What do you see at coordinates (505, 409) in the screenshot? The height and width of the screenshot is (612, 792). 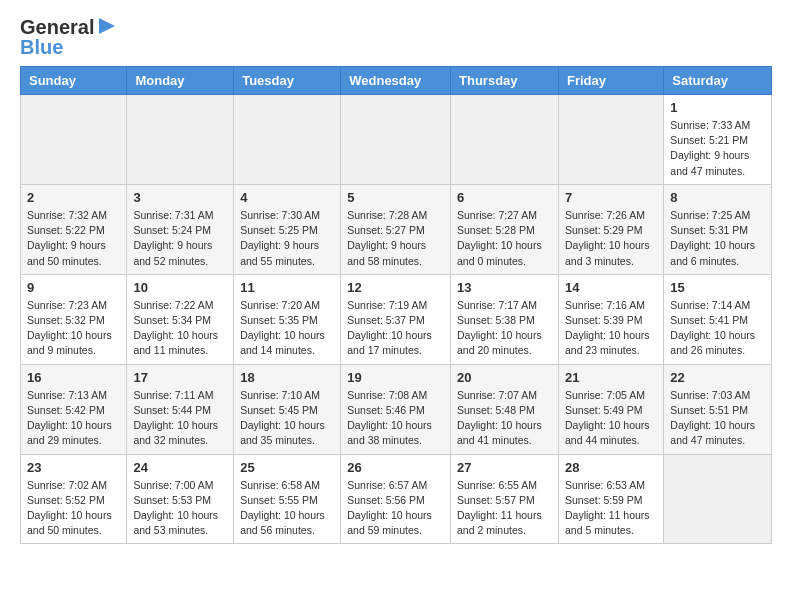 I see `calendar-day: 20Sunrise: 7:07 AM Sunset: 5:48 PM Dayli…` at bounding box center [505, 409].